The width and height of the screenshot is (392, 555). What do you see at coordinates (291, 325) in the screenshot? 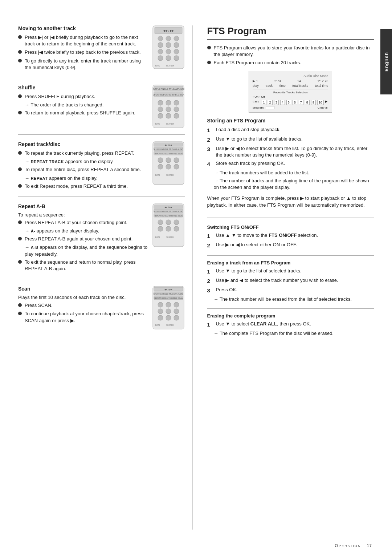
I see `erasing-program-steps: 1Use ▼ to select CLEAR ALL, then press O…` at bounding box center [291, 325].